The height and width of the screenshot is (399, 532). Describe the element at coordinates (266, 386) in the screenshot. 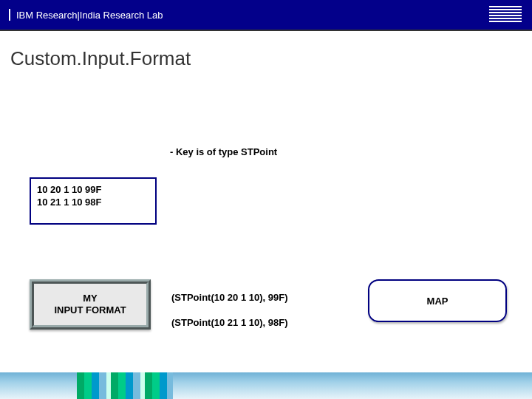

I see `footer-band` at that location.